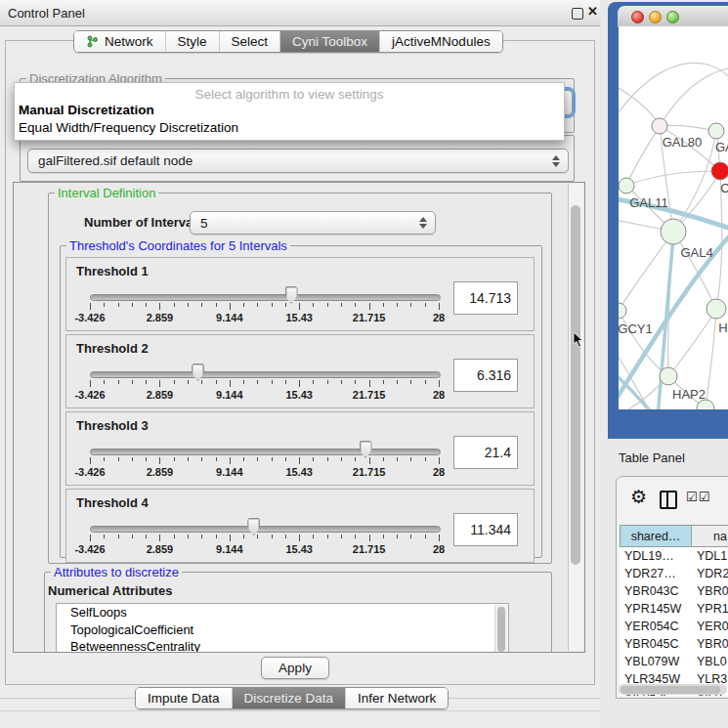 The height and width of the screenshot is (728, 728). What do you see at coordinates (674, 609) in the screenshot?
I see `table-row: YPR145WYPR1` at bounding box center [674, 609].